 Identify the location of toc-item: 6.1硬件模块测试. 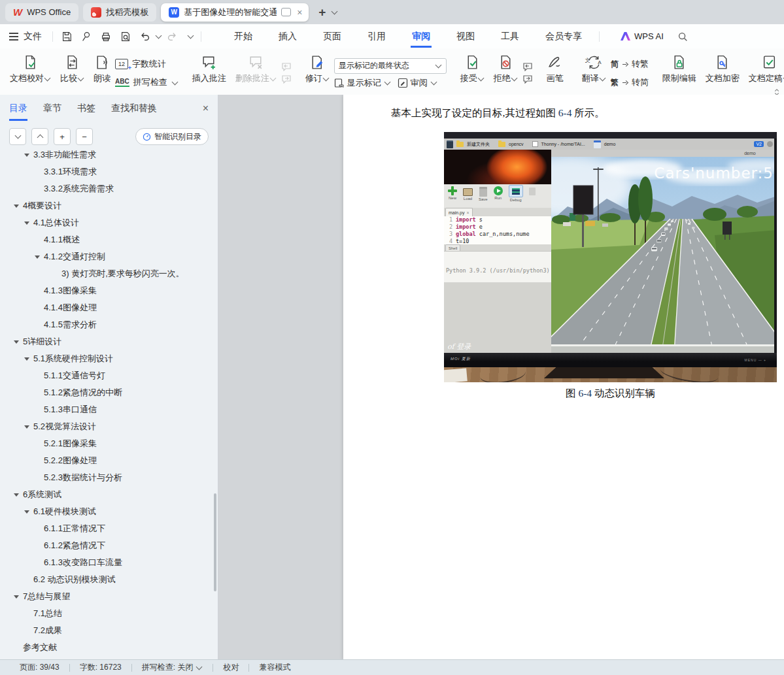
(109, 512).